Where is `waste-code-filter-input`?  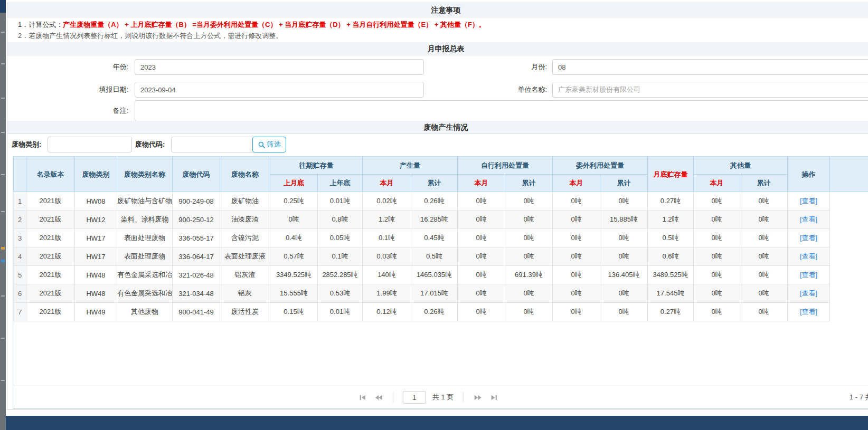
waste-code-filter-input is located at coordinates (213, 145).